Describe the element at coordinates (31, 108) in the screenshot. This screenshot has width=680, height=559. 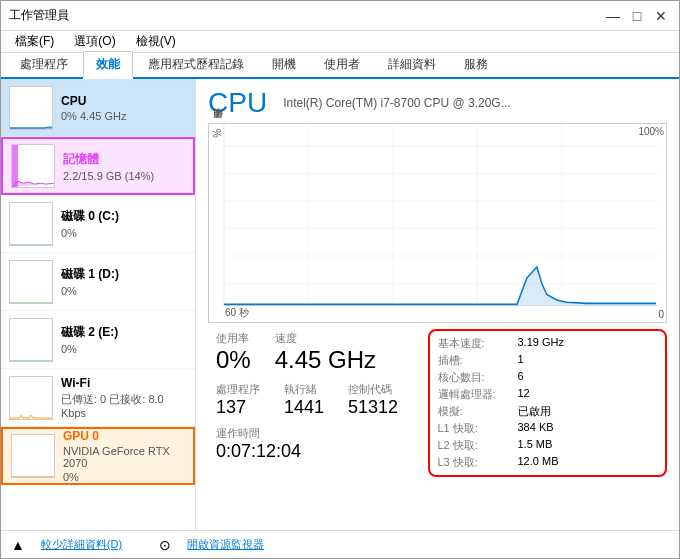
I see `cpu-thumbnail` at that location.